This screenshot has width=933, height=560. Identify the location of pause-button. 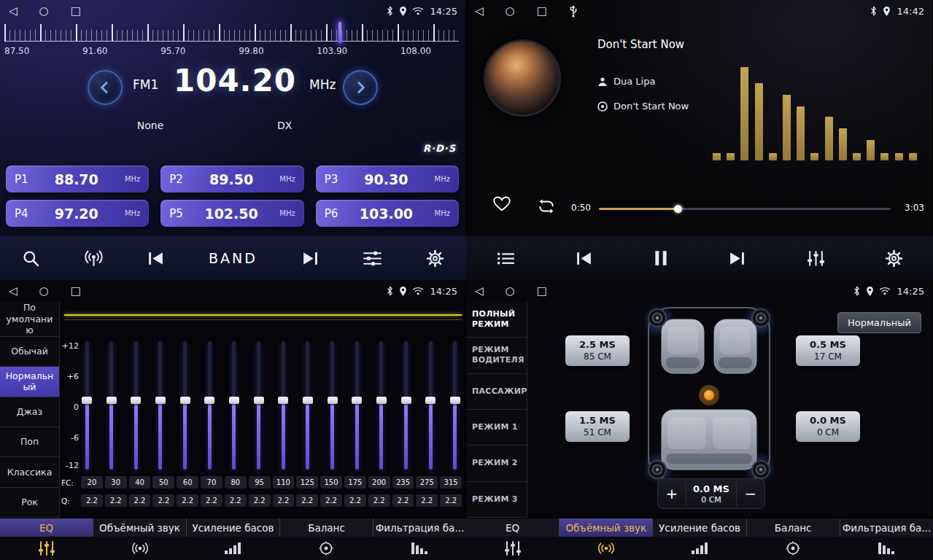
(661, 258).